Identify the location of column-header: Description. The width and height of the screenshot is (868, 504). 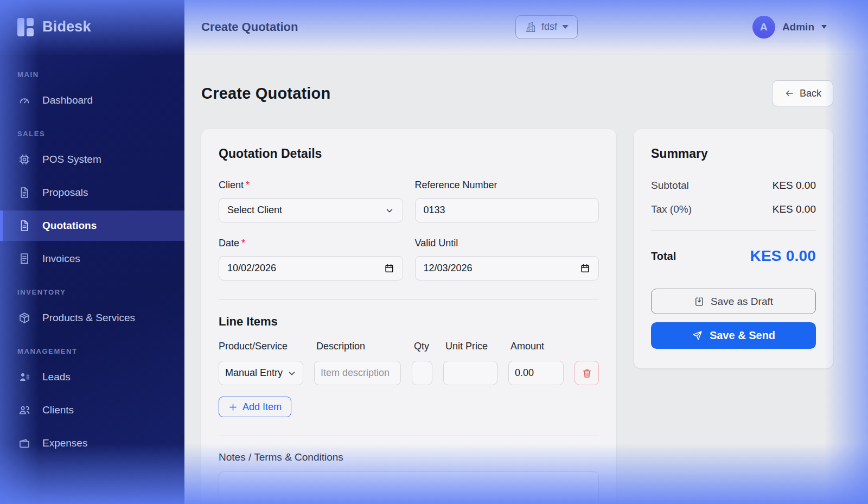
(360, 346).